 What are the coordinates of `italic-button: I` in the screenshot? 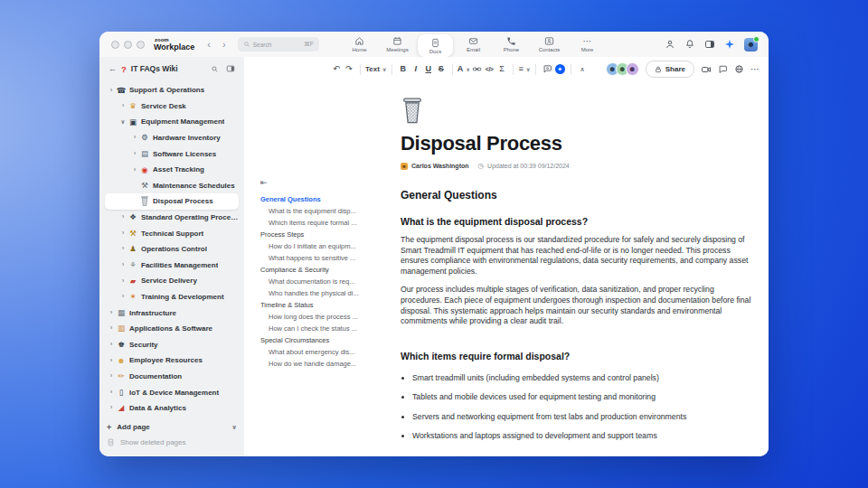 It's located at (416, 70).